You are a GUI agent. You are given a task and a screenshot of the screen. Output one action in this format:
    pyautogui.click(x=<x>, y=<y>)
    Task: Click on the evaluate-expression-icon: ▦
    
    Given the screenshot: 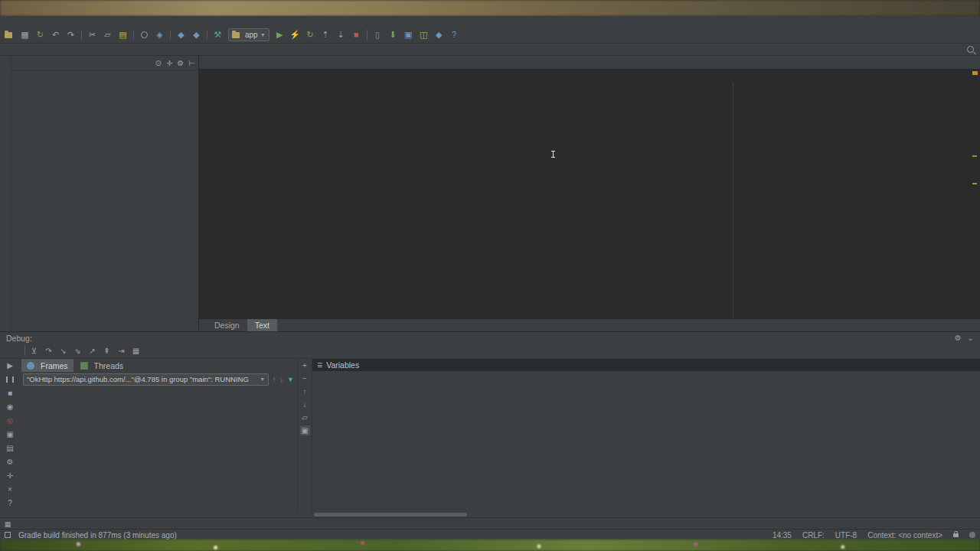 What is the action you would take?
    pyautogui.click(x=136, y=350)
    